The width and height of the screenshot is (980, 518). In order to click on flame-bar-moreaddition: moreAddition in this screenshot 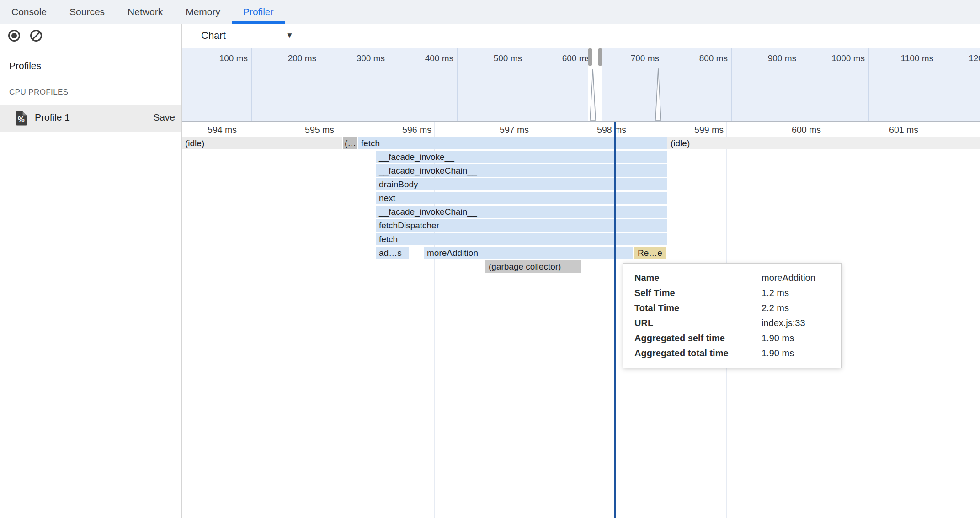, I will do `click(528, 253)`.